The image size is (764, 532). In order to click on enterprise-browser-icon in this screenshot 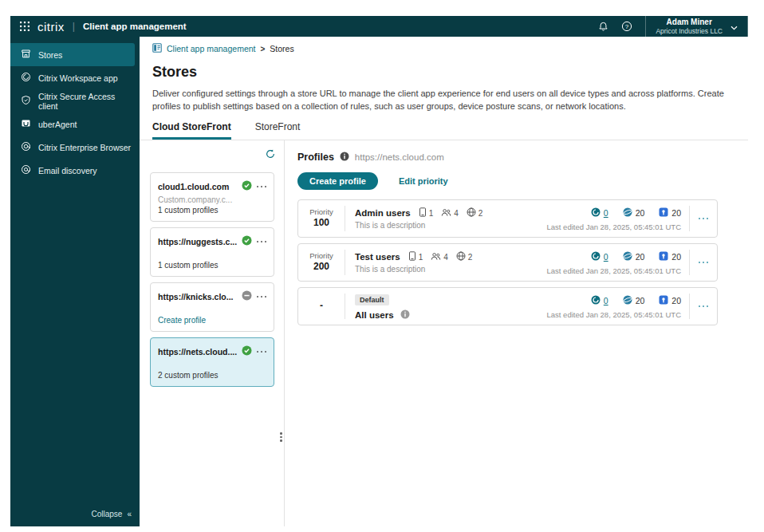, I will do `click(26, 147)`.